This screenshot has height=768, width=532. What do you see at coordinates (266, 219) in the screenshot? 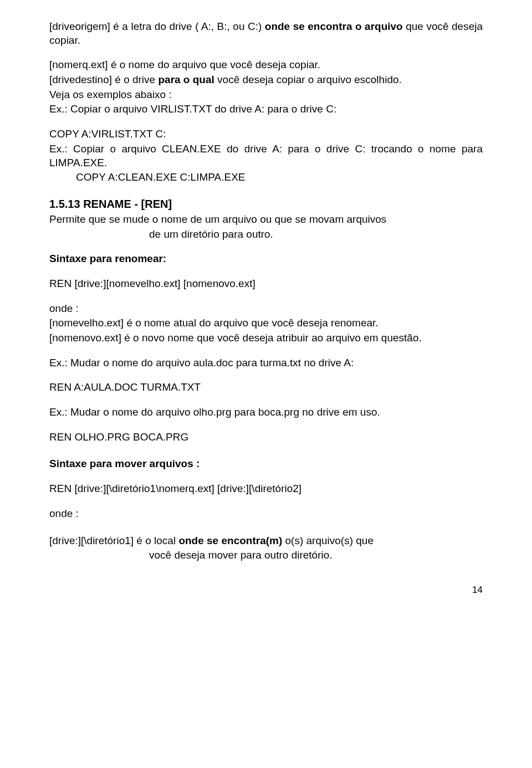
I see `paragraph-rename-desc-a: Permite que se mude o nome de um arquivo…` at bounding box center [266, 219].